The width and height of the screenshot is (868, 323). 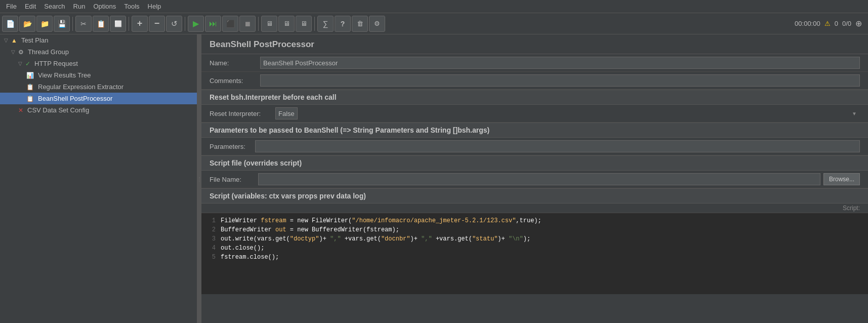 I want to click on menu-tools: Tools, so click(x=132, y=6).